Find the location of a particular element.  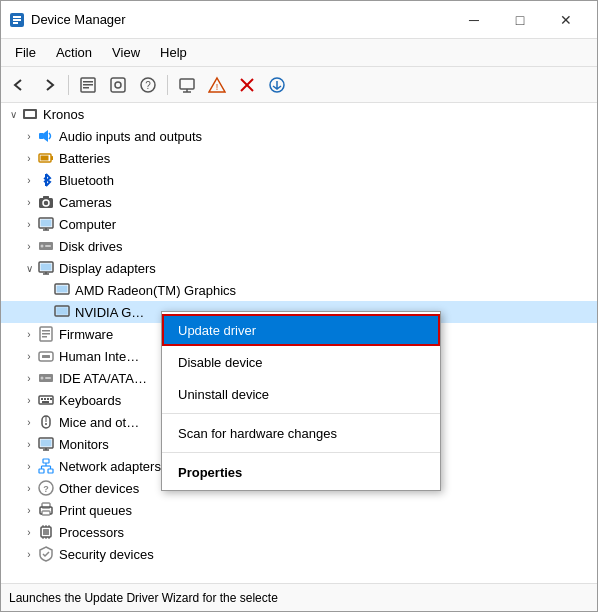

tree-item-audio: › Audio inputs and outputs is located at coordinates (299, 136).